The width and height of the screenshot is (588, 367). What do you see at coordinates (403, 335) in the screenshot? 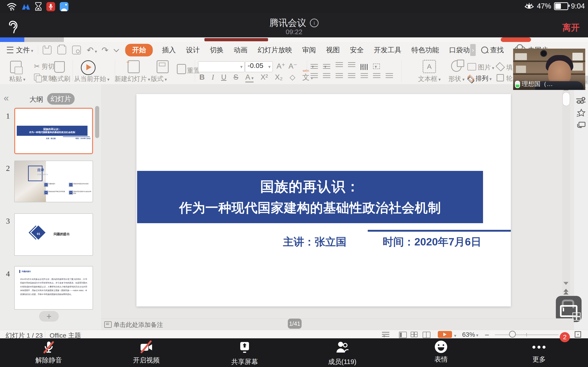
I see `normal-view-icon` at bounding box center [403, 335].